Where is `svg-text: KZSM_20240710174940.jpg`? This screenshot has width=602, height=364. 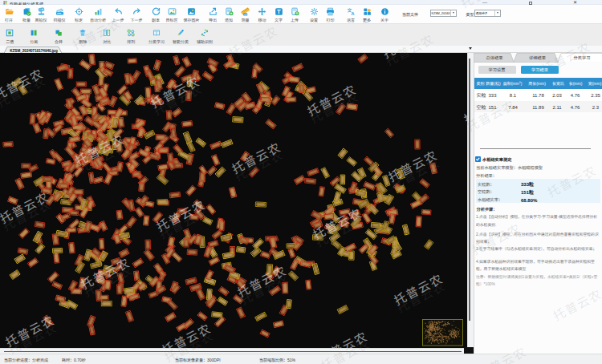
svg-text: KZSM_20240710174940.jpg is located at coordinates (34, 50).